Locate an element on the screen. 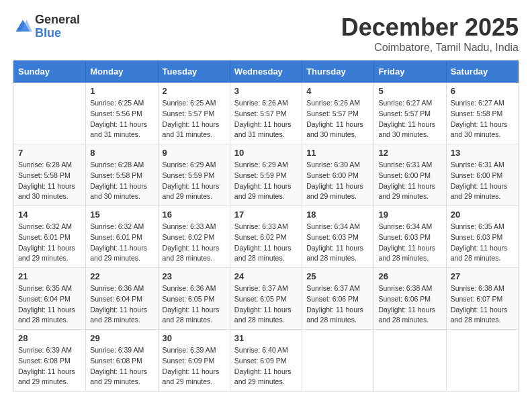  calendar-cell: 22Sunrise: 6:36 AM Sunset: 6:04 PM Dayli… is located at coordinates (122, 299).